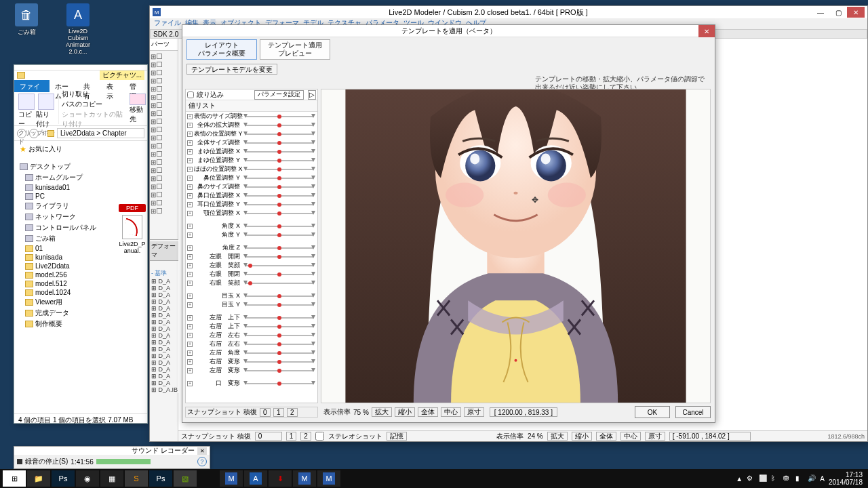  Describe the element at coordinates (252, 134) in the screenshot. I see `param-row: +表情の位置調整 Y` at that location.